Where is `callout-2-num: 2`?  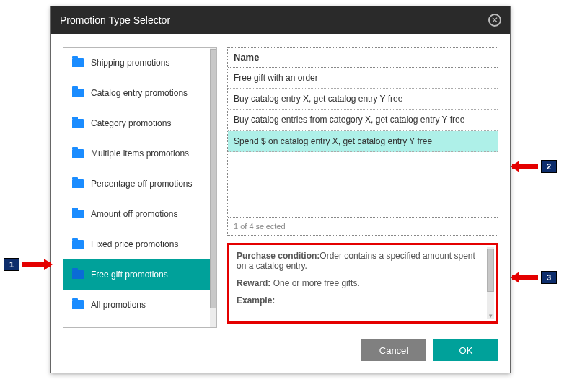 callout-2-num: 2 is located at coordinates (549, 166).